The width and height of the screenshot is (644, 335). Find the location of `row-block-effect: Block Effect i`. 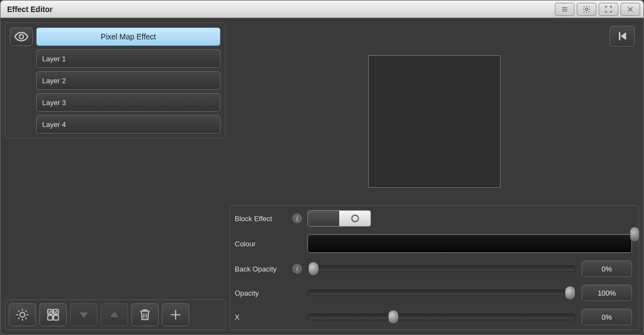

row-block-effect: Block Effect i is located at coordinates (433, 218).